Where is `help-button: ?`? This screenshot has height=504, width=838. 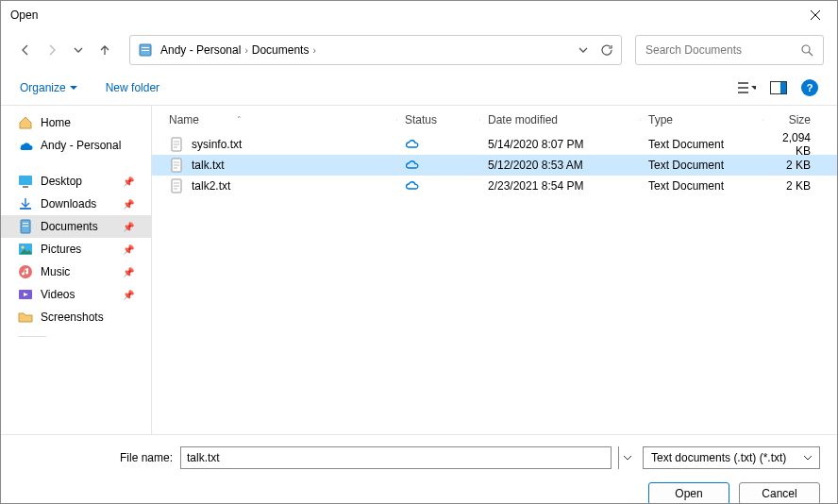
help-button: ? is located at coordinates (810, 88).